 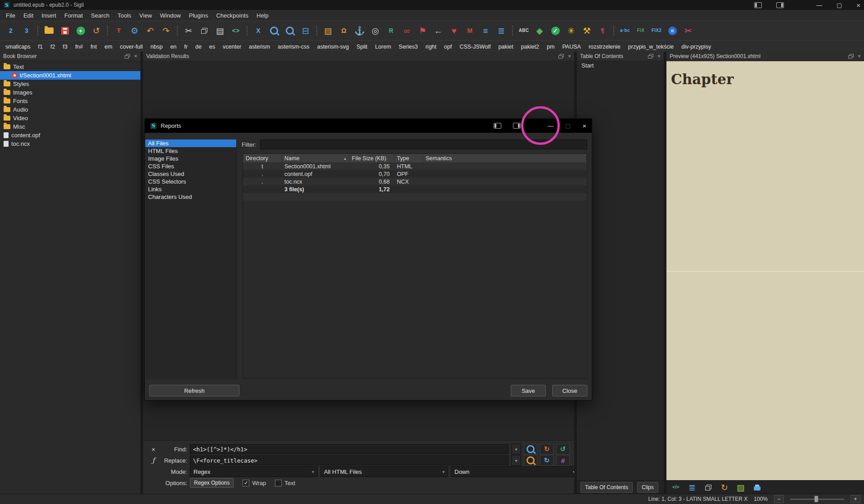 What do you see at coordinates (263, 15) in the screenshot?
I see `menu-item-help: Help` at bounding box center [263, 15].